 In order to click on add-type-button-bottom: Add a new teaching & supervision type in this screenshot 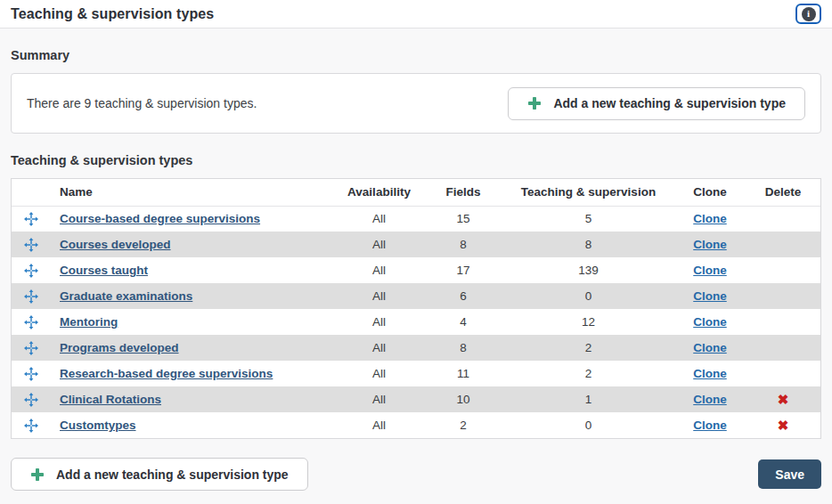, I will do `click(159, 474)`.